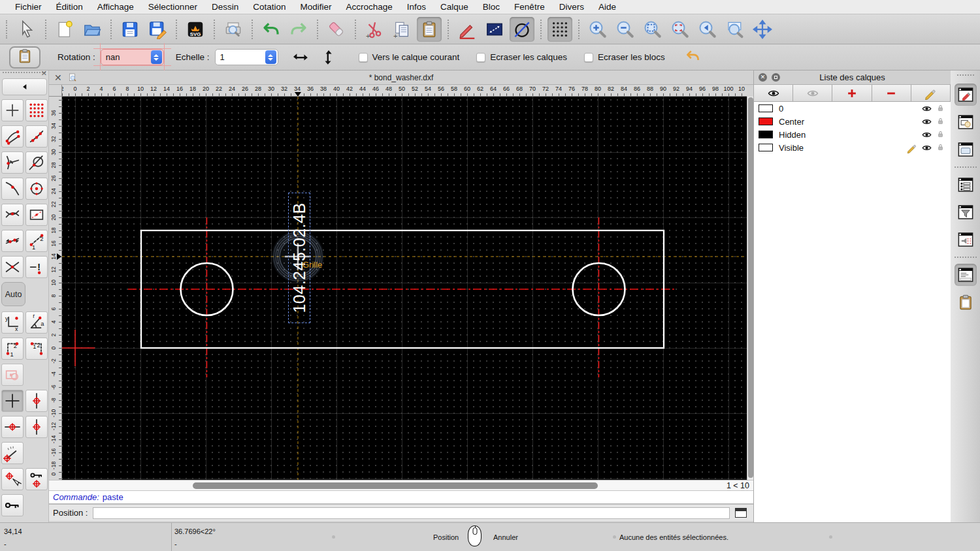  Describe the element at coordinates (931, 93) in the screenshot. I see `edit-layer-button` at that location.